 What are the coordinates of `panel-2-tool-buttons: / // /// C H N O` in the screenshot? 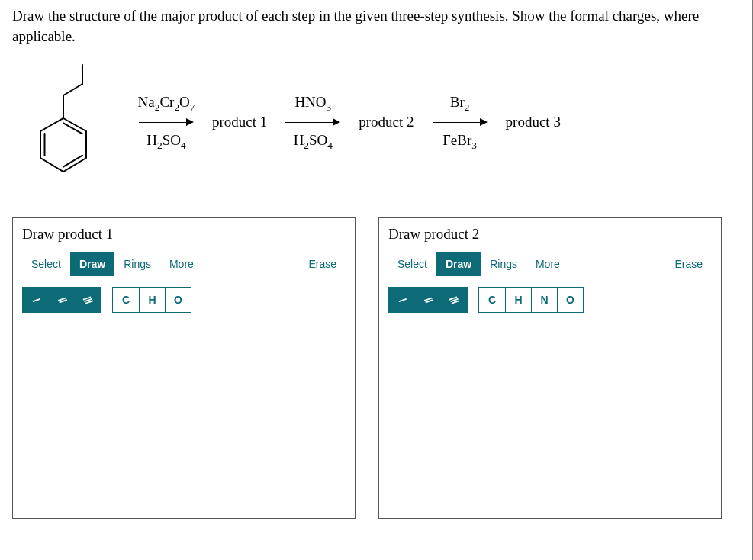 It's located at (550, 300).